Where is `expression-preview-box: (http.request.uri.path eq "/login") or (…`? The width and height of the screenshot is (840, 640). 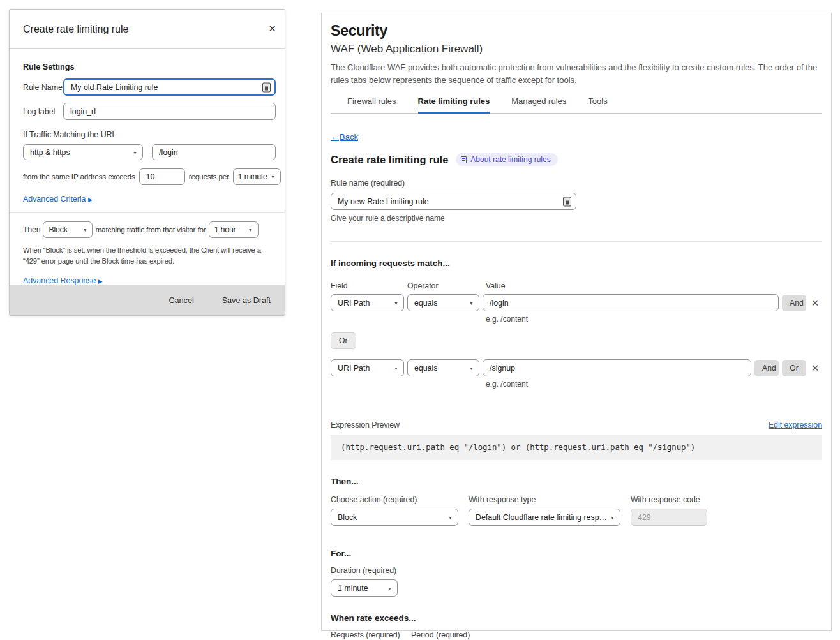
expression-preview-box: (http.request.uri.path eq "/login") or (… is located at coordinates (576, 447).